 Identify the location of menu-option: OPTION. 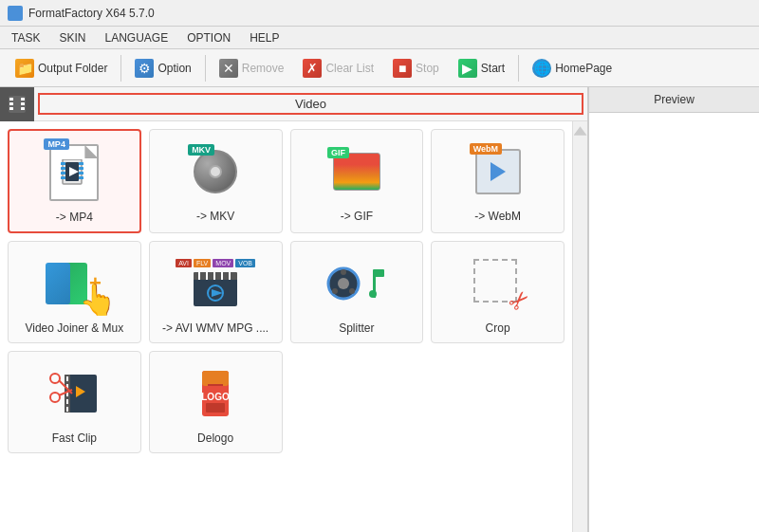
(209, 38).